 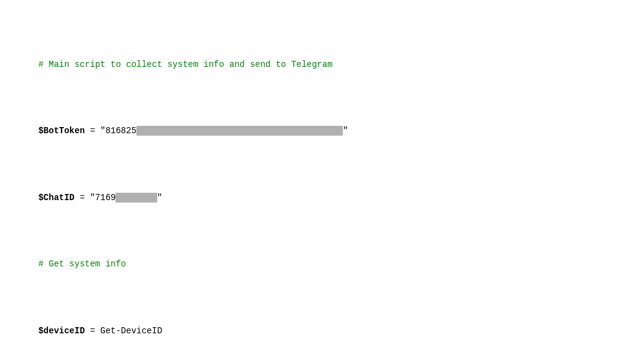 What do you see at coordinates (136, 198) in the screenshot?
I see `redacted-chatid: ████████` at bounding box center [136, 198].